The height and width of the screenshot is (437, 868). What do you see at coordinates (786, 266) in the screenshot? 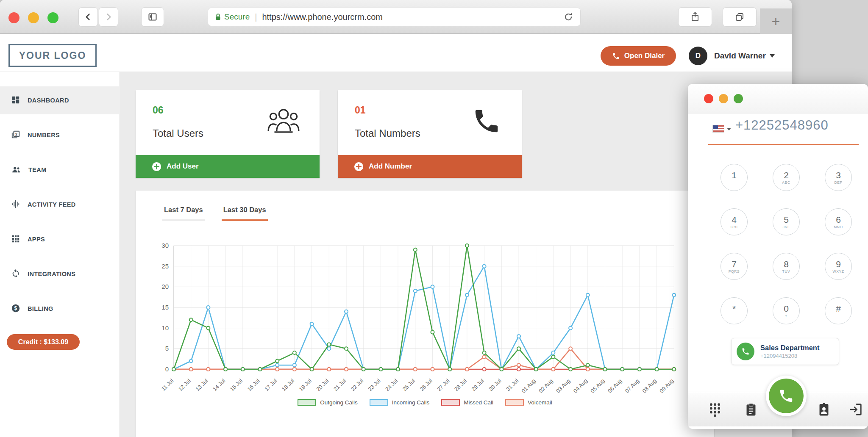
I see `key-8: 8TUV` at bounding box center [786, 266].